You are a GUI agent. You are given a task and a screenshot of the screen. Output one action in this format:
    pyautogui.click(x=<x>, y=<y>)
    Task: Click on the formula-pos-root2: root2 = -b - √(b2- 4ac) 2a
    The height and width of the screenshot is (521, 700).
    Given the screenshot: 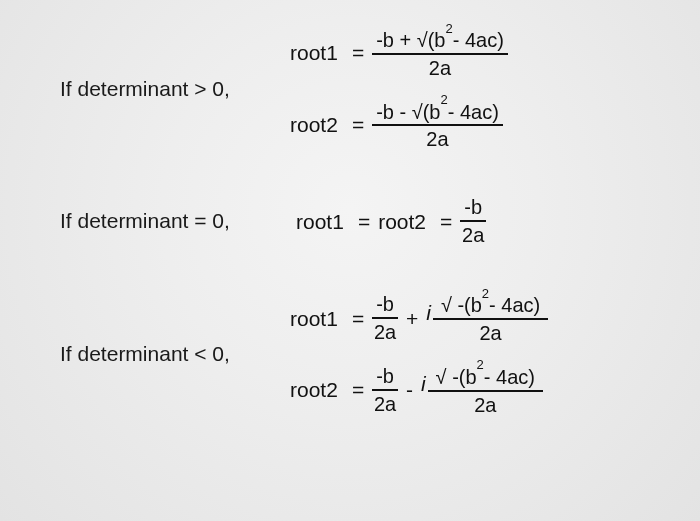 What is the action you would take?
    pyautogui.click(x=399, y=125)
    